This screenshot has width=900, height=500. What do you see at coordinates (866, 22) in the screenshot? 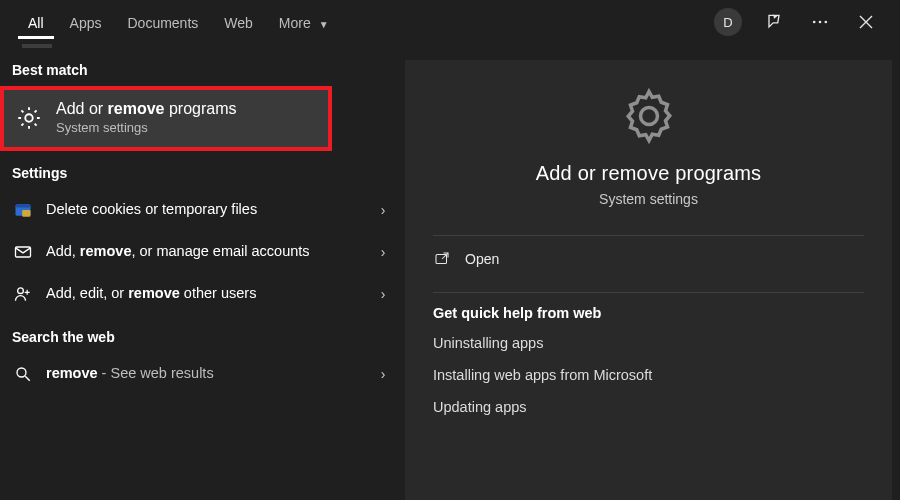
I see `close-icon` at bounding box center [866, 22].